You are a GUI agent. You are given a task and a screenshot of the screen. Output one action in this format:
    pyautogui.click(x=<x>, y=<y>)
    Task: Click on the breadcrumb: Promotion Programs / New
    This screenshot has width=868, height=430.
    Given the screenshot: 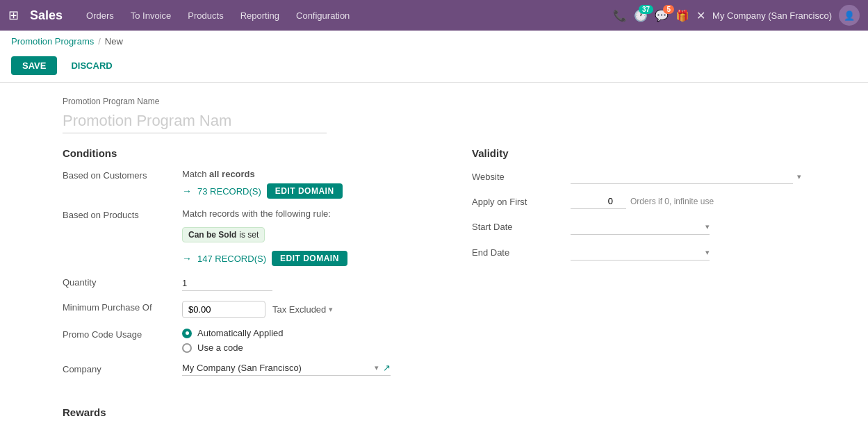 What is the action you would take?
    pyautogui.click(x=434, y=42)
    